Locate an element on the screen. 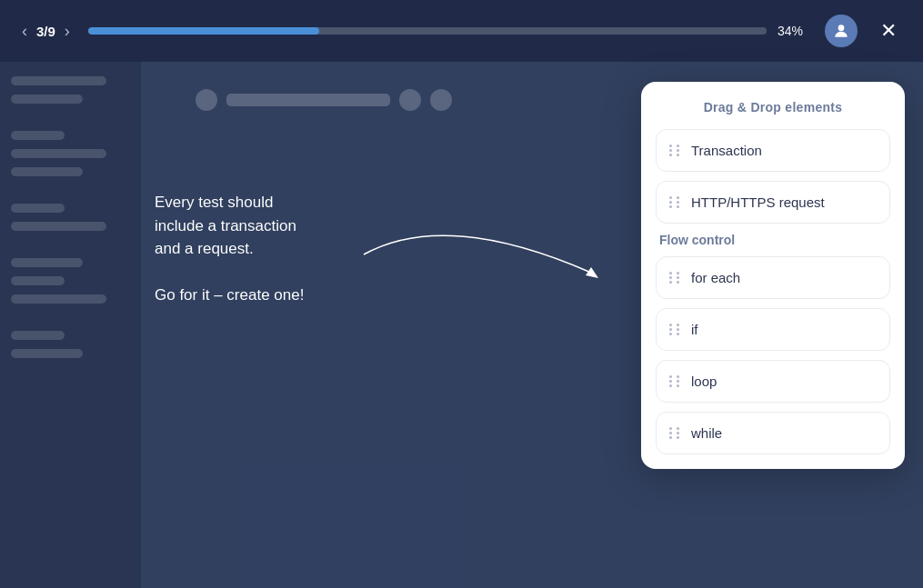 This screenshot has height=588, width=923. loop-label: loop is located at coordinates (704, 382).